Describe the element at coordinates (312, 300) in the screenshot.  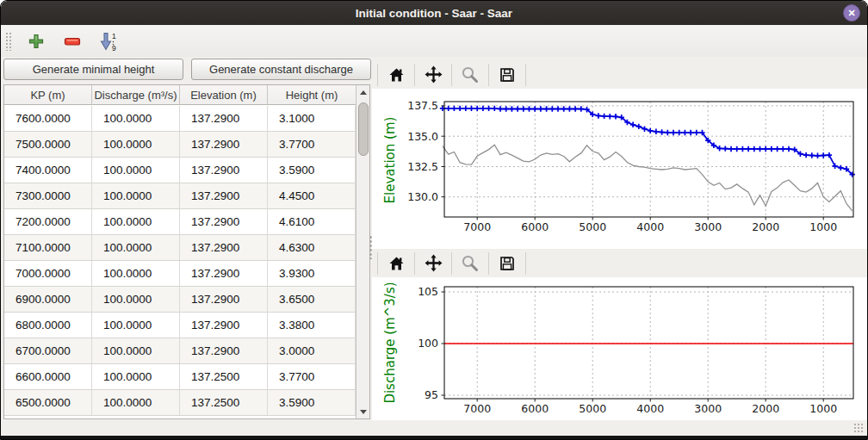
I see `table-cell: 3.6500` at that location.